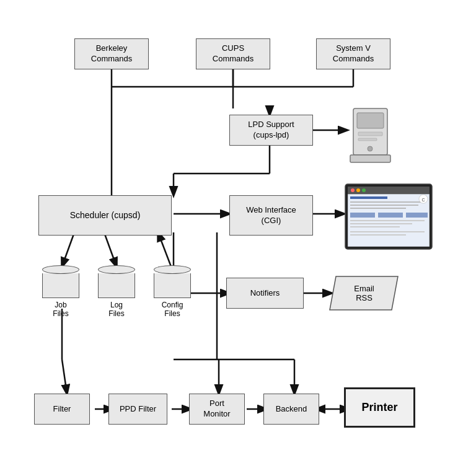  What do you see at coordinates (271, 216) in the screenshot?
I see `web-interface-label: Web Interface(CGI)` at bounding box center [271, 216].